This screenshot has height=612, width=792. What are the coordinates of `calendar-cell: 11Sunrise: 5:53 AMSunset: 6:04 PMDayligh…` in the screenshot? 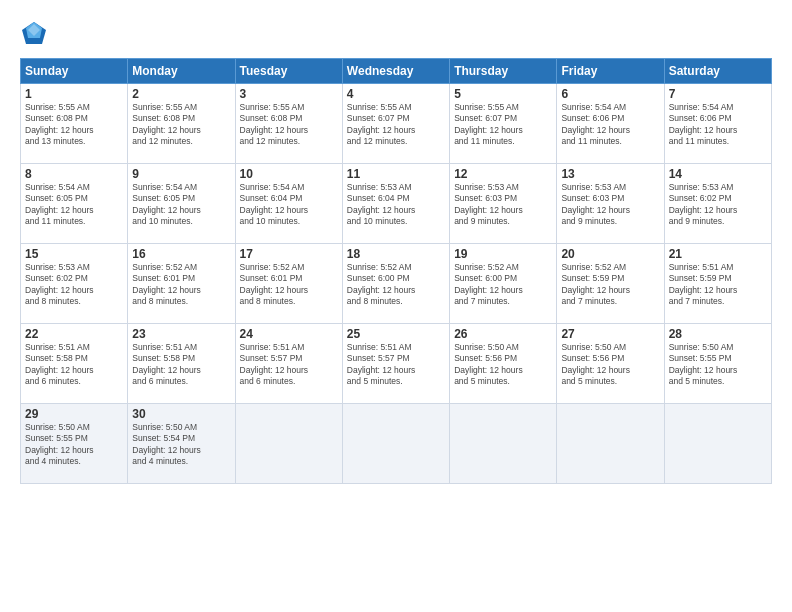 It's located at (396, 204).